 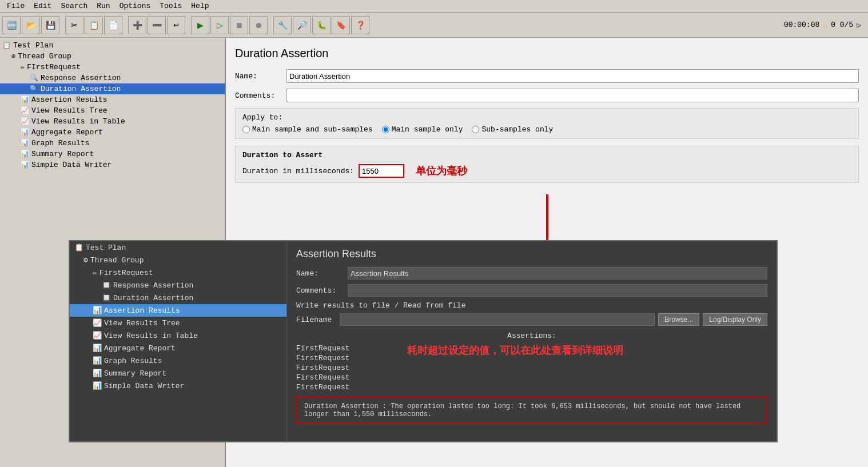 I want to click on tree-item-simple-data-writer: 📊 Simple Data Writer, so click(x=112, y=165).